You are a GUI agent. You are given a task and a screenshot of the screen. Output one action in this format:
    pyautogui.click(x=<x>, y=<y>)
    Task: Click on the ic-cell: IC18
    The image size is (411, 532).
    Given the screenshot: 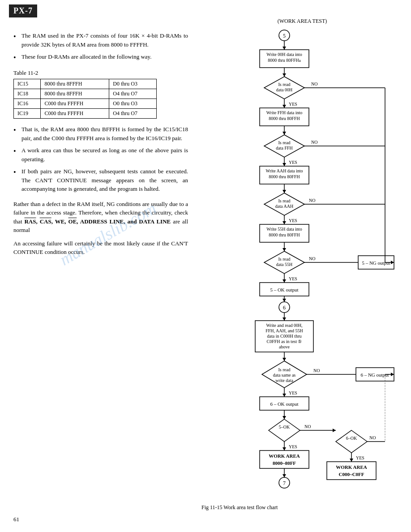 What is the action you would take?
    pyautogui.click(x=27, y=94)
    